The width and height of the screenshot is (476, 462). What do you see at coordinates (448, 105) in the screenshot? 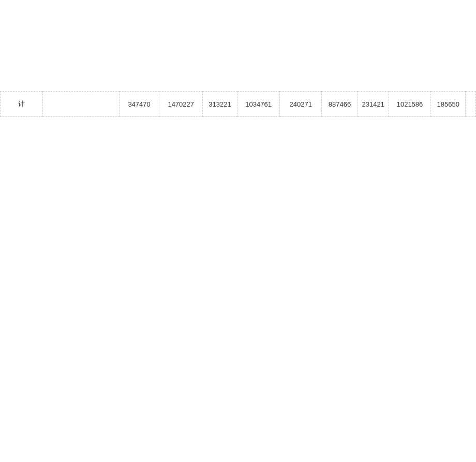
I see `data-cell: 185650` at bounding box center [448, 105].